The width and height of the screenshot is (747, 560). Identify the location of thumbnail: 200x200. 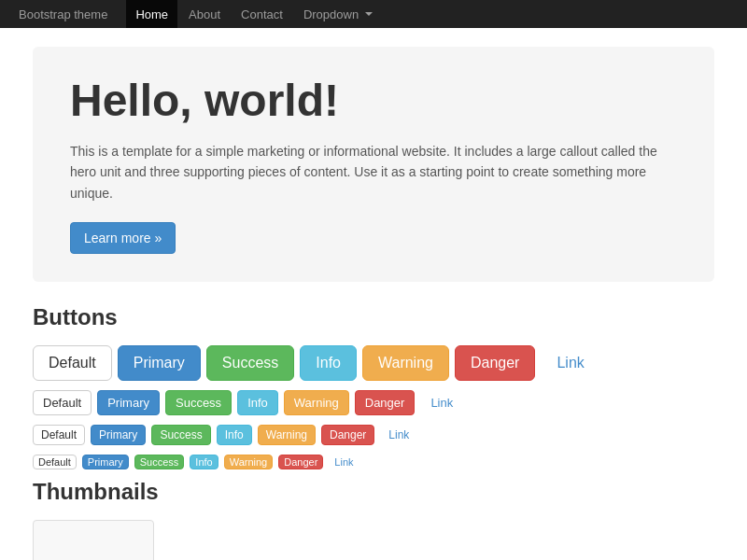
(93, 539).